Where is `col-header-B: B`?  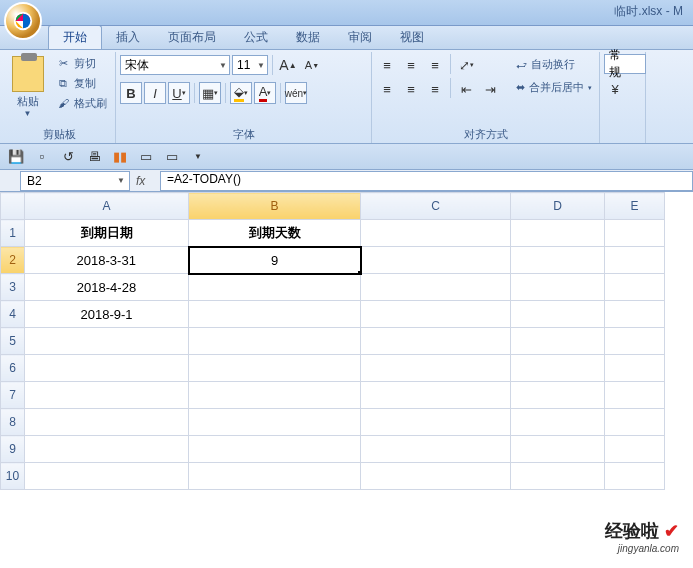 col-header-B: B is located at coordinates (275, 206).